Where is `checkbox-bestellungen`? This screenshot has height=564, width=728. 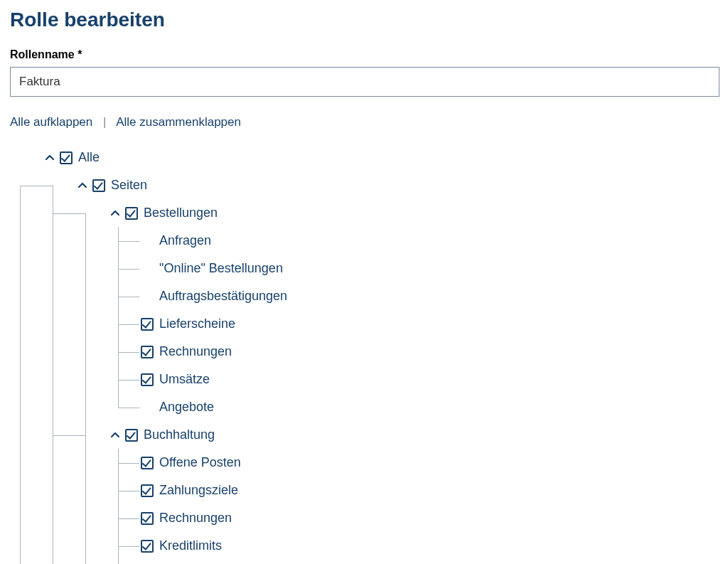
checkbox-bestellungen is located at coordinates (132, 213).